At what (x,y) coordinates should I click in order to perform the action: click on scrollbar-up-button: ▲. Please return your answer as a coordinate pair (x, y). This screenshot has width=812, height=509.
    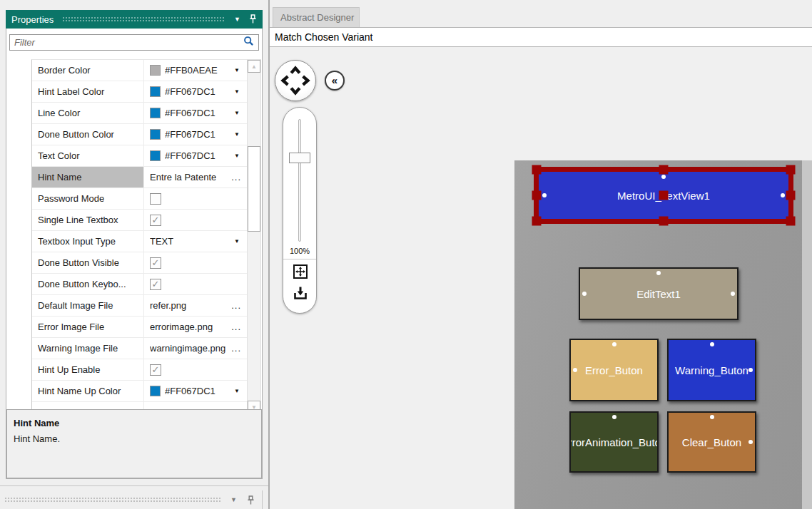
    Looking at the image, I should click on (254, 66).